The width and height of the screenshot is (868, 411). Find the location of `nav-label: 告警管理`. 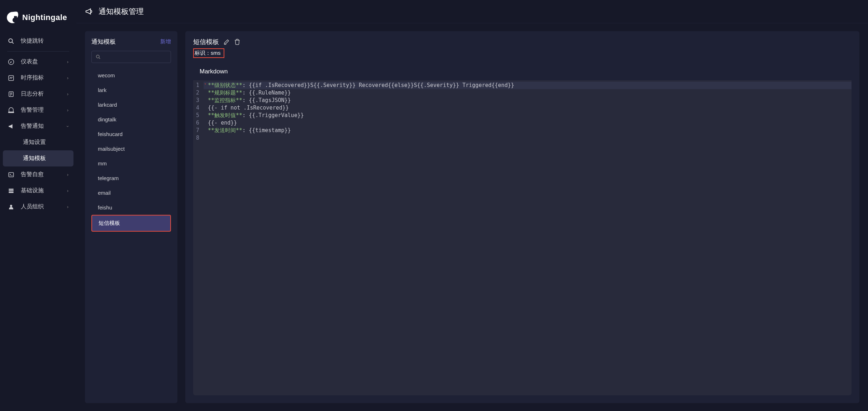

nav-label: 告警管理 is located at coordinates (32, 110).